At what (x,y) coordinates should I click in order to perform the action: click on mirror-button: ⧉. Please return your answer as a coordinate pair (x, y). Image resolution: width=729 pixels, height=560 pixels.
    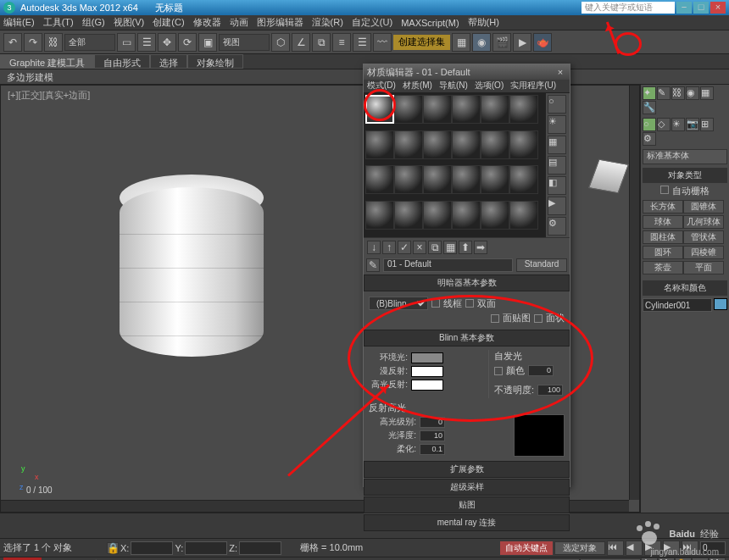
    Looking at the image, I should click on (321, 42).